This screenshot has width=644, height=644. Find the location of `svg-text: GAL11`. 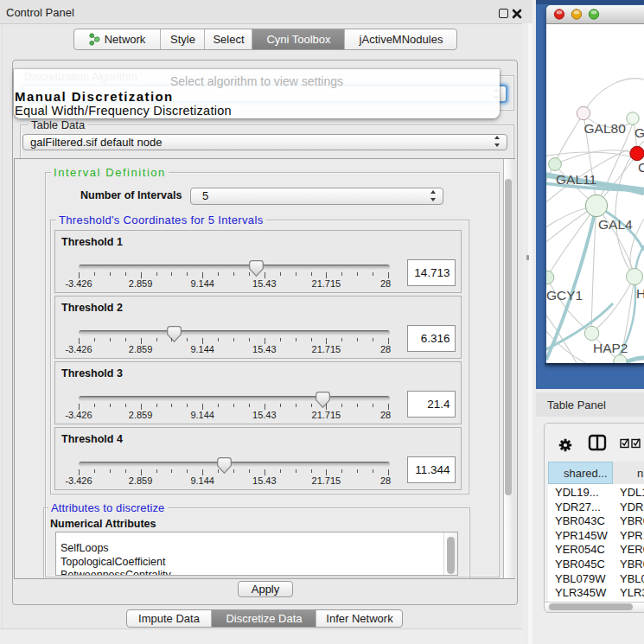

svg-text: GAL11 is located at coordinates (576, 180).